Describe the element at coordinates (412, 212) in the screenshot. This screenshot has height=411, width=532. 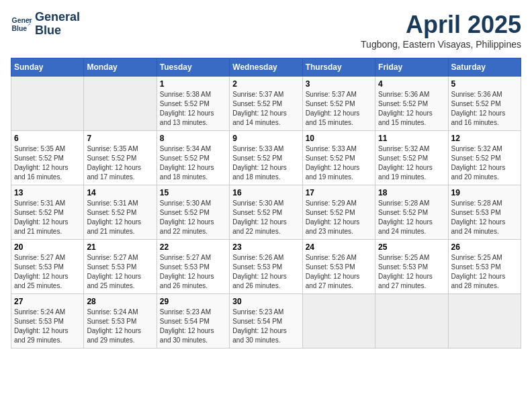
I see `calendar-cell: 18Sunrise: 5:28 AMSunset: 5:52 PMDayligh…` at that location.